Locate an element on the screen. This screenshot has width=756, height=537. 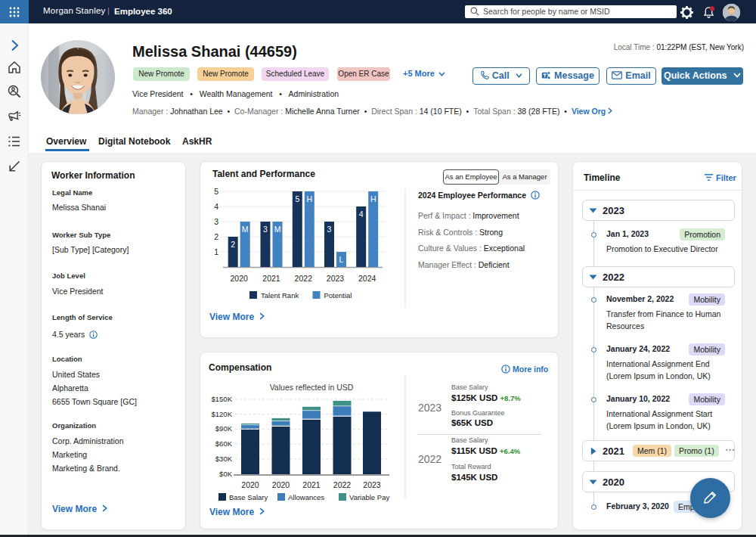
svg-text: Talent Rank is located at coordinates (280, 295).